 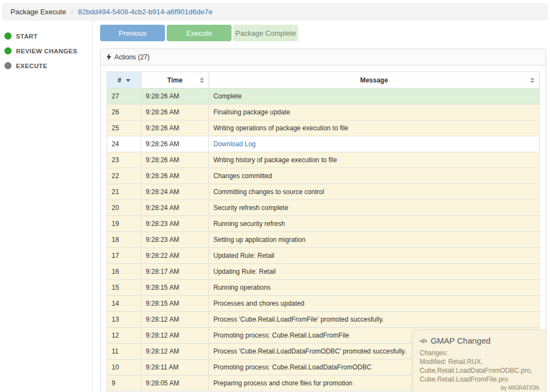 What do you see at coordinates (480, 371) in the screenshot?
I see `toast-line: Cube.Retail.LoadDataFromODBC.pro,` at bounding box center [480, 371].